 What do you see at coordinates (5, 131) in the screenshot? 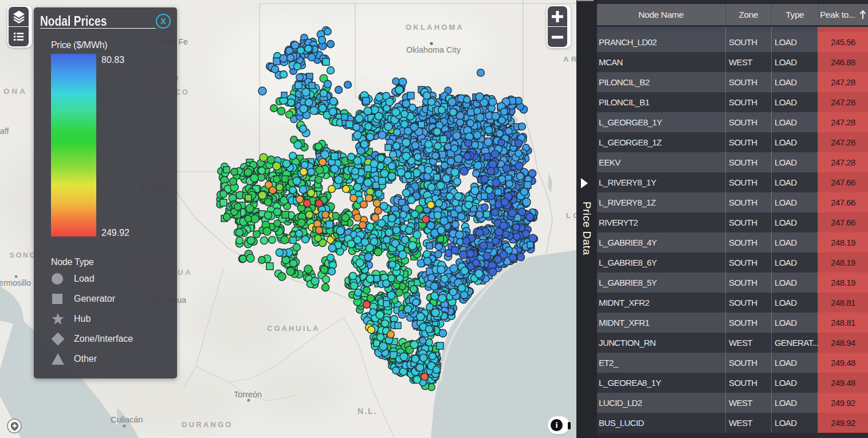
I see `svg-text: aff` at bounding box center [5, 131].